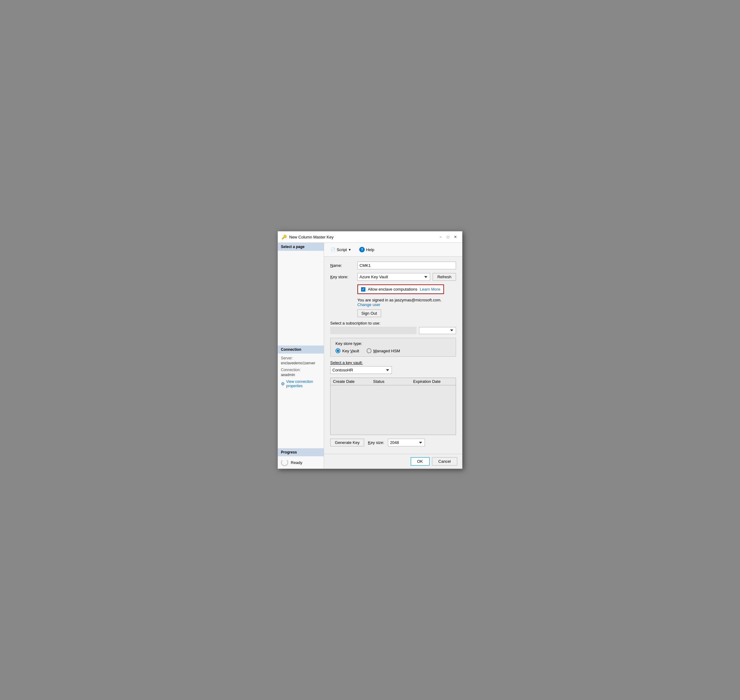  I want to click on ok-button: OK, so click(420, 461).